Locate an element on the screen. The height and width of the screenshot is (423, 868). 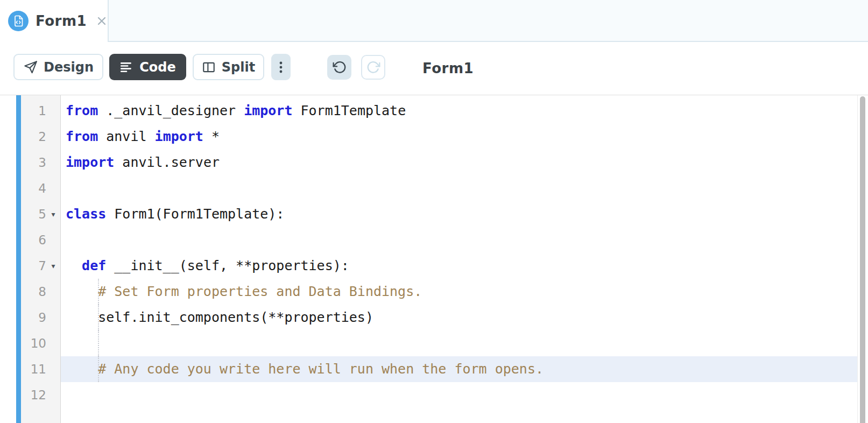
tab-close-icon is located at coordinates (102, 21).